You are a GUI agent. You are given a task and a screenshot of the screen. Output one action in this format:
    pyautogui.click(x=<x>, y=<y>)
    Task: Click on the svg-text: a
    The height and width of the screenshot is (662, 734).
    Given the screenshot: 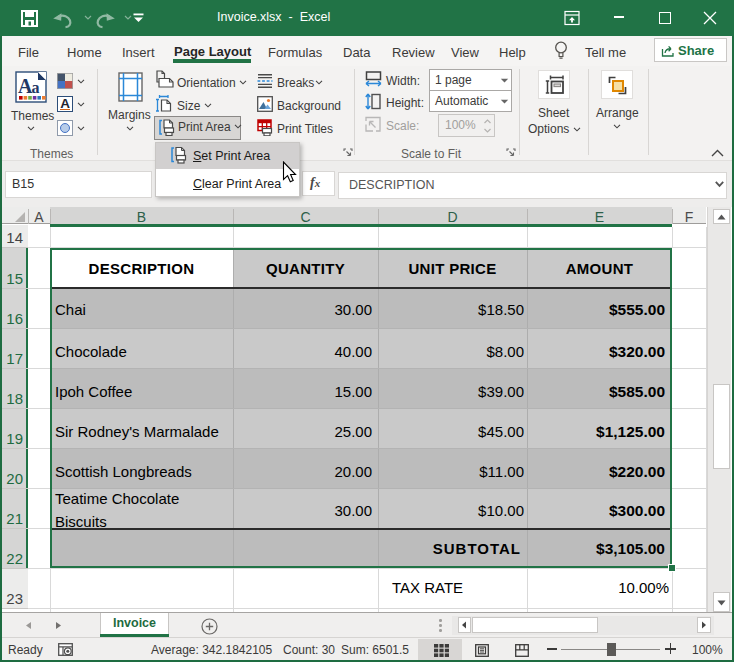 What is the action you would take?
    pyautogui.click(x=36, y=88)
    